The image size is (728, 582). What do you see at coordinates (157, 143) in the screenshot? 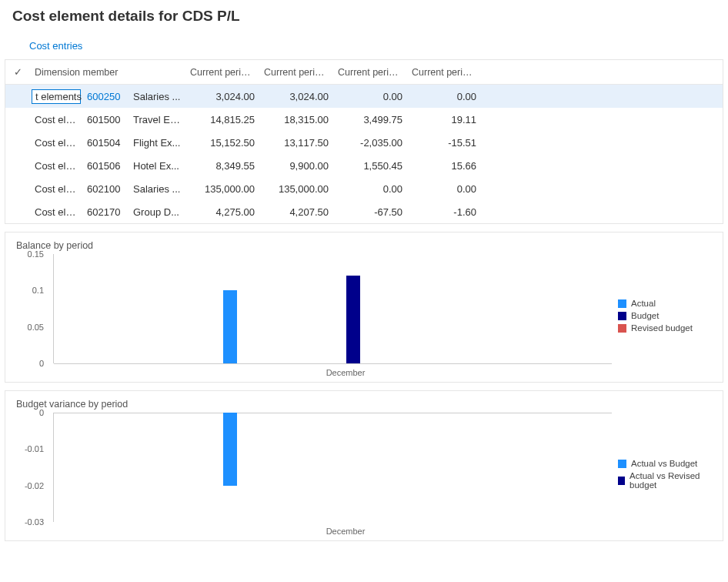
I see `description-cell: Flight Ex...` at bounding box center [157, 143].